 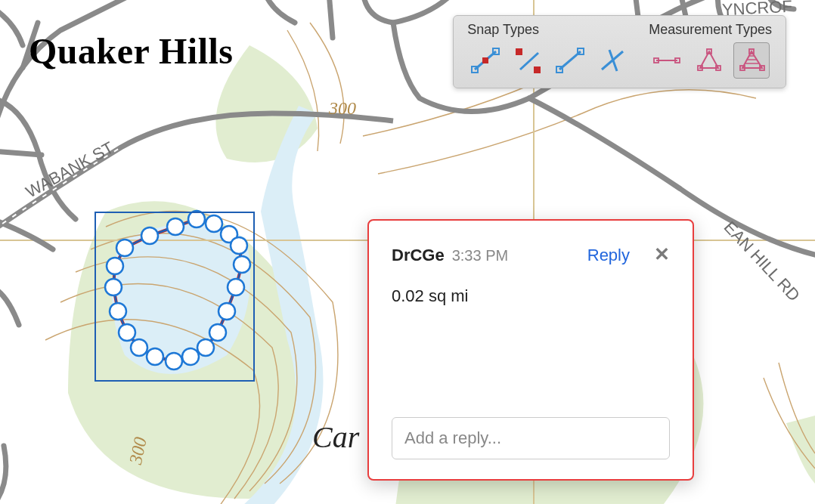 I want to click on comment-timestamp: 3:33 PM, so click(x=480, y=255).